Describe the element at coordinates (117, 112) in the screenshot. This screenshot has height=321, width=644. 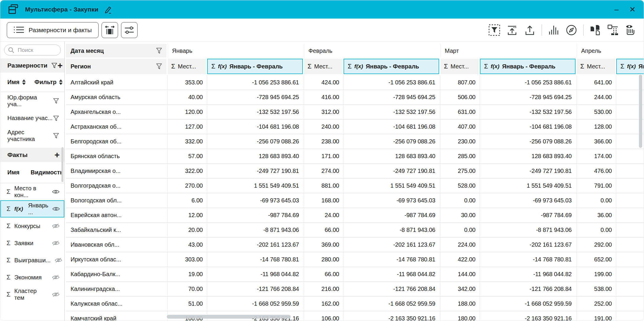
I see `region-cell: Архангельская о...` at that location.